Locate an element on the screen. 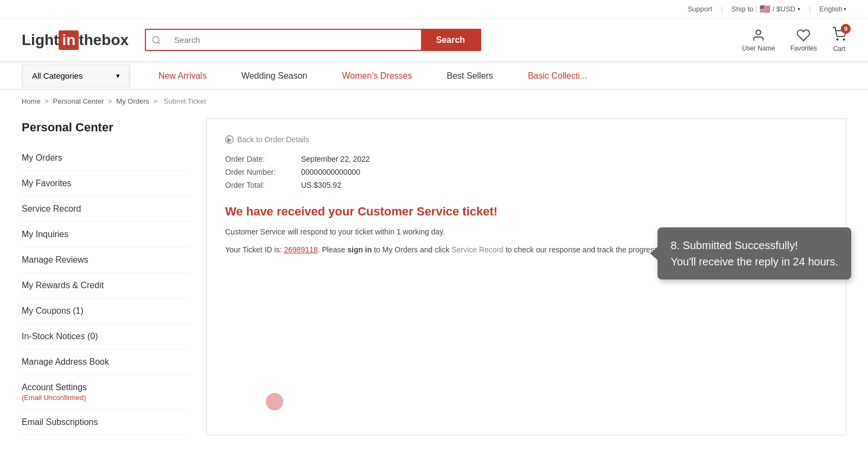  all-categories-chevron-icon: ▾ is located at coordinates (118, 76).